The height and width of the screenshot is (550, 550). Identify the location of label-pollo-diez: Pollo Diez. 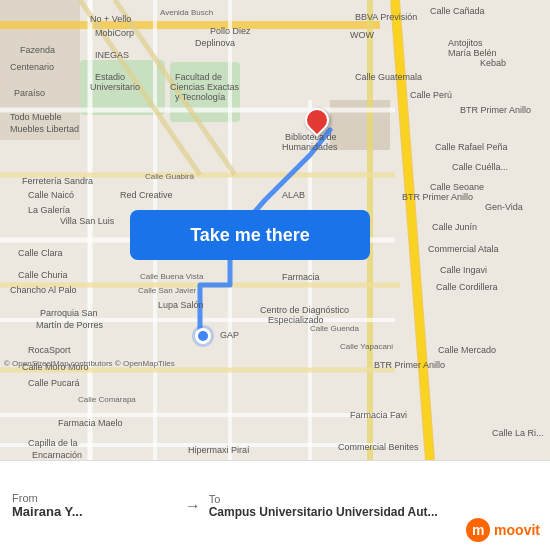
(230, 31).